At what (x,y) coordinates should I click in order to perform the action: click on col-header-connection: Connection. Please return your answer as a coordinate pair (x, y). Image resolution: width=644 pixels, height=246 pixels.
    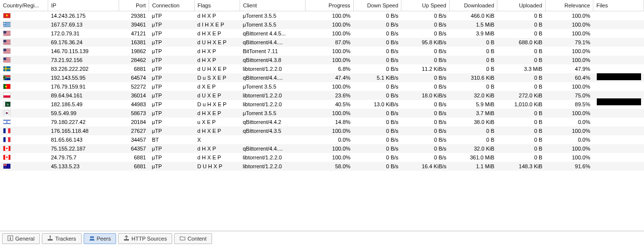
    Looking at the image, I should click on (172, 6).